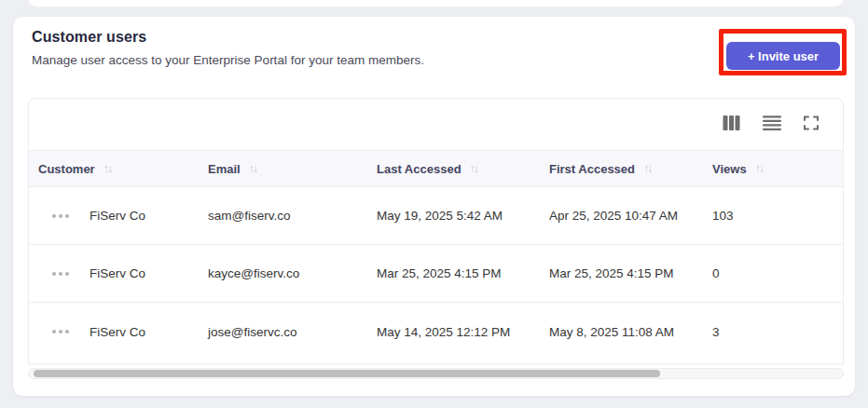 Image resolution: width=868 pixels, height=408 pixels. Describe the element at coordinates (729, 170) in the screenshot. I see `column-label: Views` at that location.